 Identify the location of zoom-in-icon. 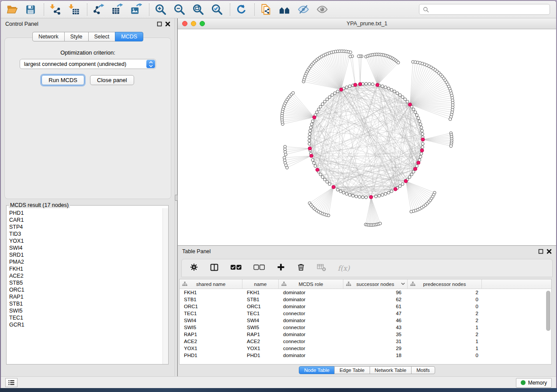
(160, 10).